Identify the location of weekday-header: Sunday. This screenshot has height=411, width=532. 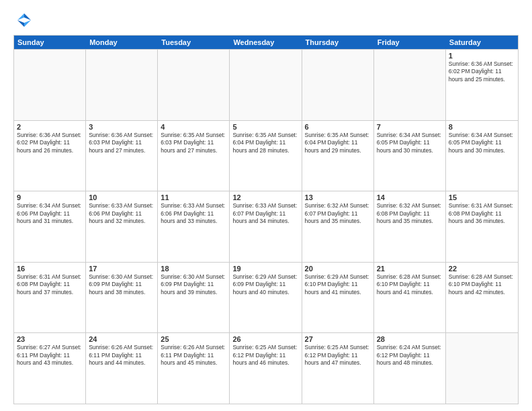
(50, 42).